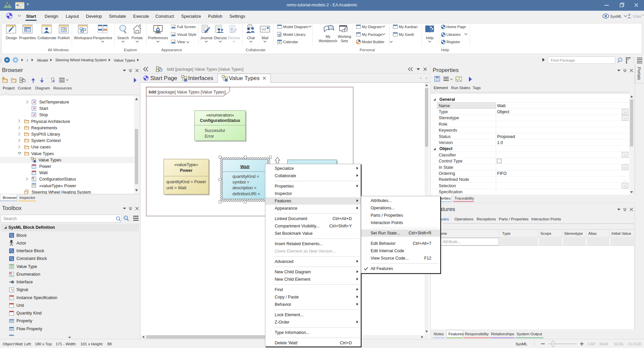 Image resolution: width=644 pixels, height=348 pixels. I want to click on svg-text: quantityKind = Power, so click(186, 182).